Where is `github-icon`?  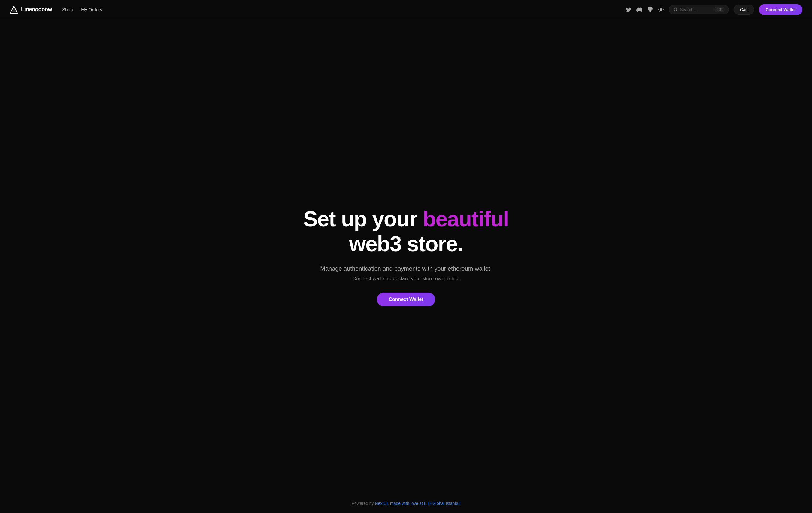 github-icon is located at coordinates (650, 9).